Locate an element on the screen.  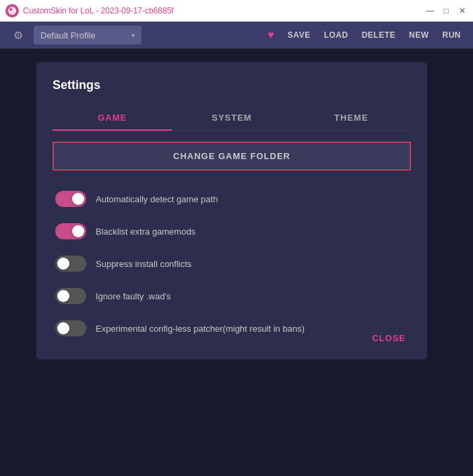
chevron-down-icon: ▾ is located at coordinates (133, 35).